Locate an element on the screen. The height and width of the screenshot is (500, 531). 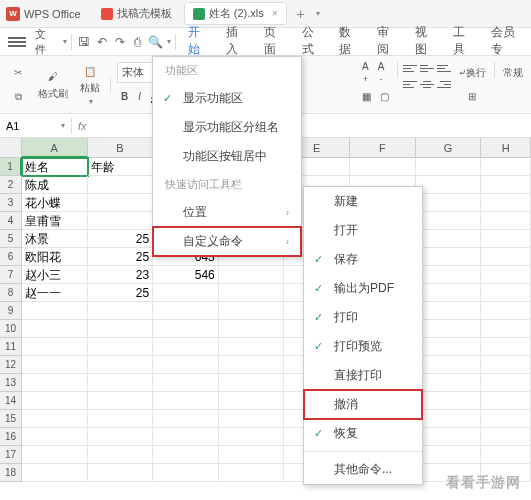
row-header: 14 is located at coordinates (11, 401).